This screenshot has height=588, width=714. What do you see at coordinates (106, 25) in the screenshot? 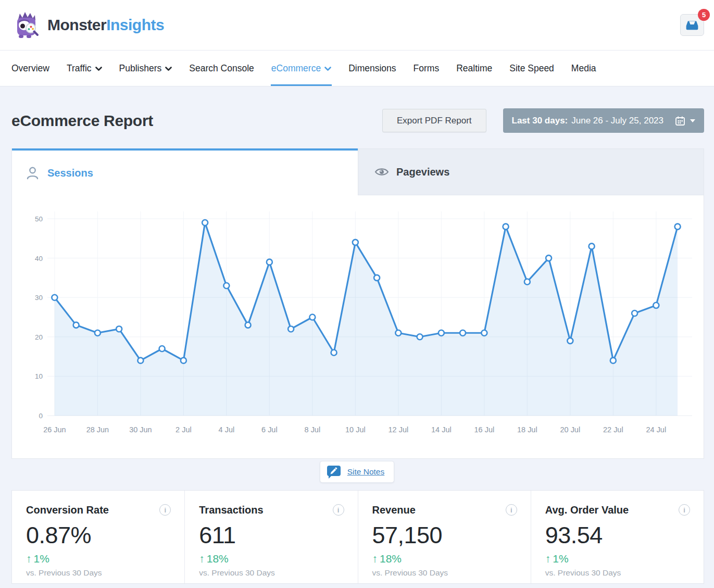
I see `brand-wordmark: MonsterInsights` at bounding box center [106, 25].